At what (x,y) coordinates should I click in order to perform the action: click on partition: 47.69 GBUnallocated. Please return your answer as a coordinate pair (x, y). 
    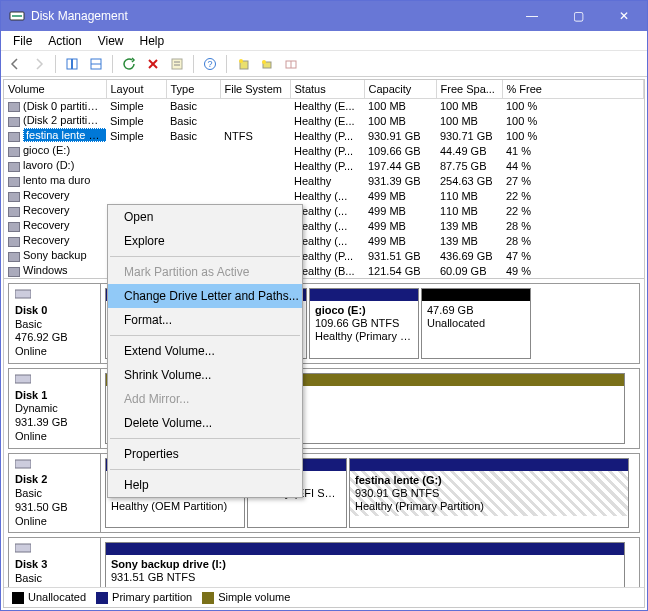
    Looking at the image, I should click on (476, 324).